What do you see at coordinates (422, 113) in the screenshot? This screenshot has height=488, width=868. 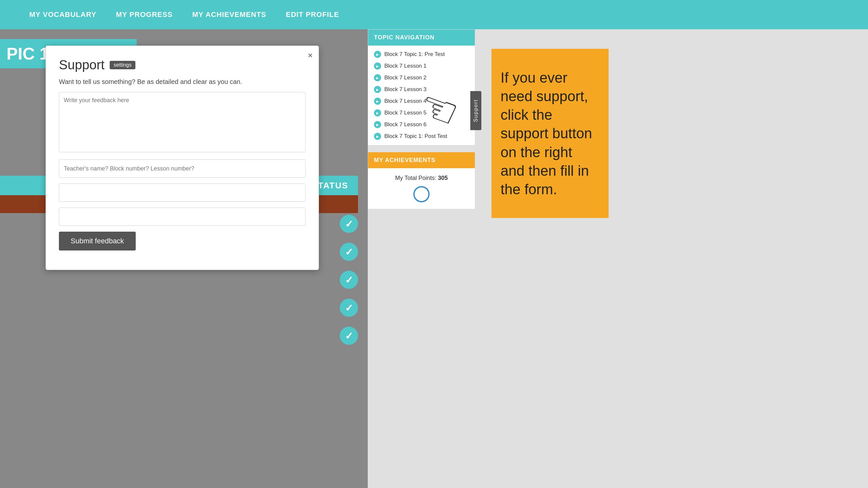 I see `nav-list-item-5: Block 7 Lesson 5` at bounding box center [422, 113].